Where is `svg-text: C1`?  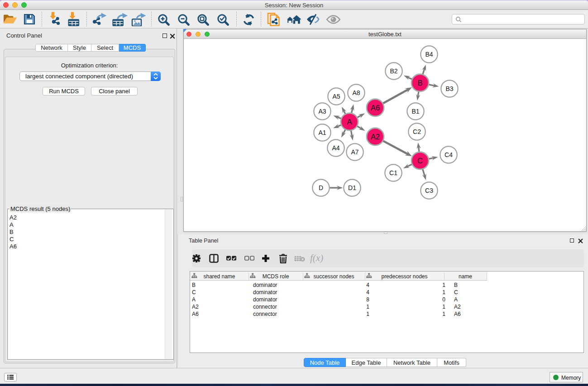 svg-text: C1 is located at coordinates (393, 173).